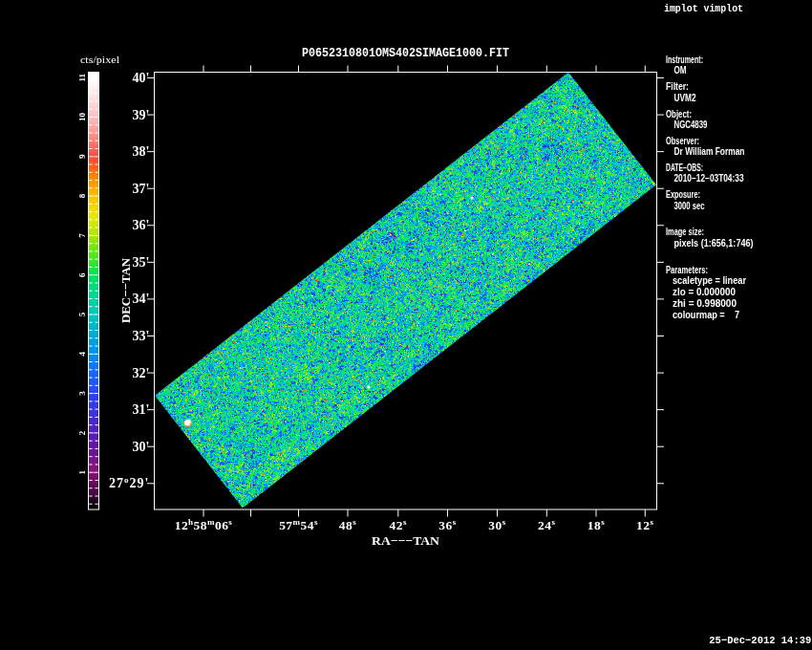  What do you see at coordinates (99, 59) in the screenshot?
I see `svg-text: cts/pixel` at bounding box center [99, 59].